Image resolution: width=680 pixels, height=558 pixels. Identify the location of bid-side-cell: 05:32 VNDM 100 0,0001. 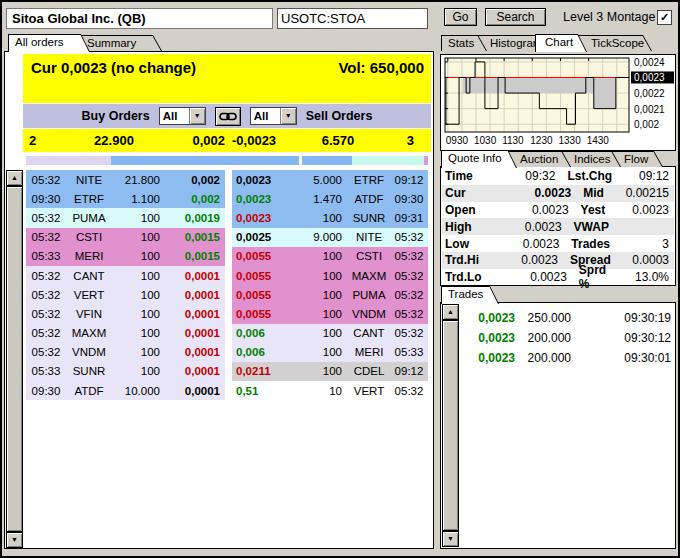
(126, 352).